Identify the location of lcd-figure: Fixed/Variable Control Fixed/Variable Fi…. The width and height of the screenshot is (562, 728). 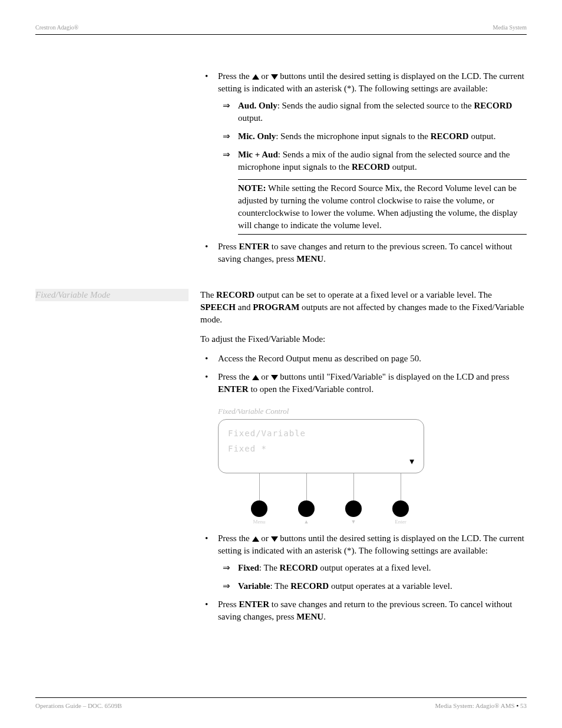
(372, 463).